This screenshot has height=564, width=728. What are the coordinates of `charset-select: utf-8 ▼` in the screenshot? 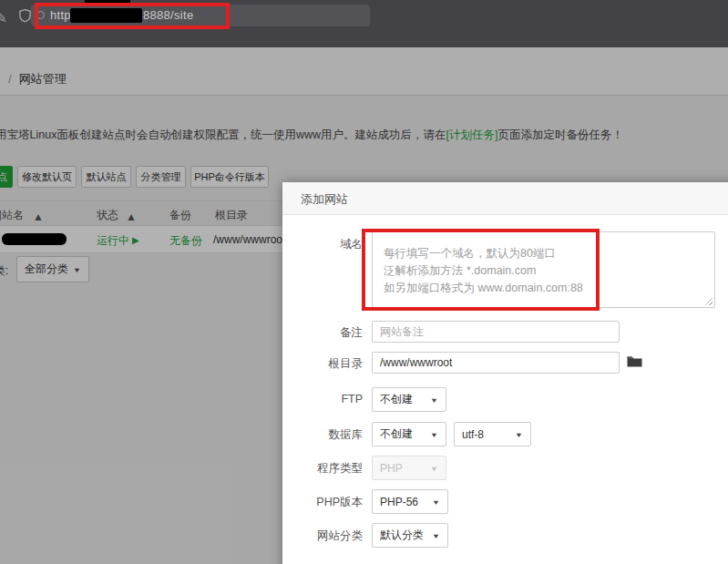 It's located at (492, 434).